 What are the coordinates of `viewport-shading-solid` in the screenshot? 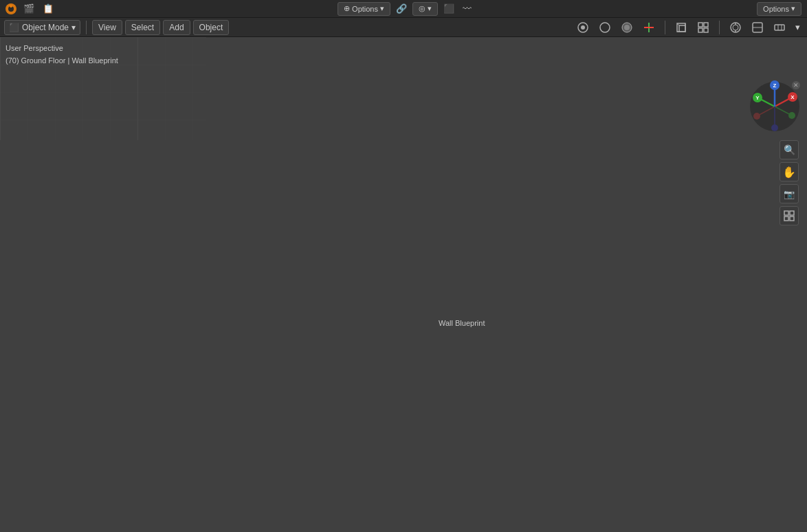 It's located at (583, 27).